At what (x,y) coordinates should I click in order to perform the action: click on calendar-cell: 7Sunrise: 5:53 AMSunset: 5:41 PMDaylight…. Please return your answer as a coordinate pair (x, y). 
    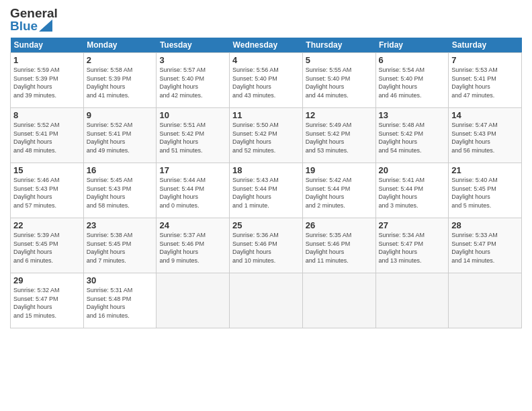
    Looking at the image, I should click on (485, 81).